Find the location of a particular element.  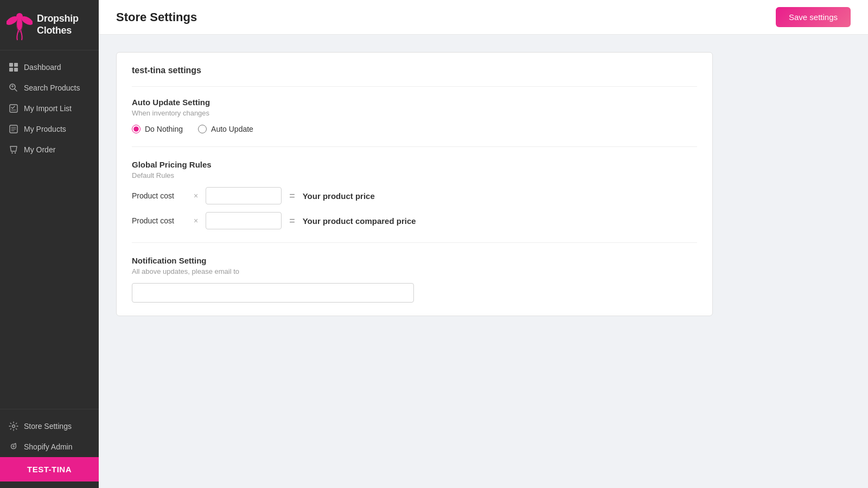

dashboard-icon is located at coordinates (14, 67).